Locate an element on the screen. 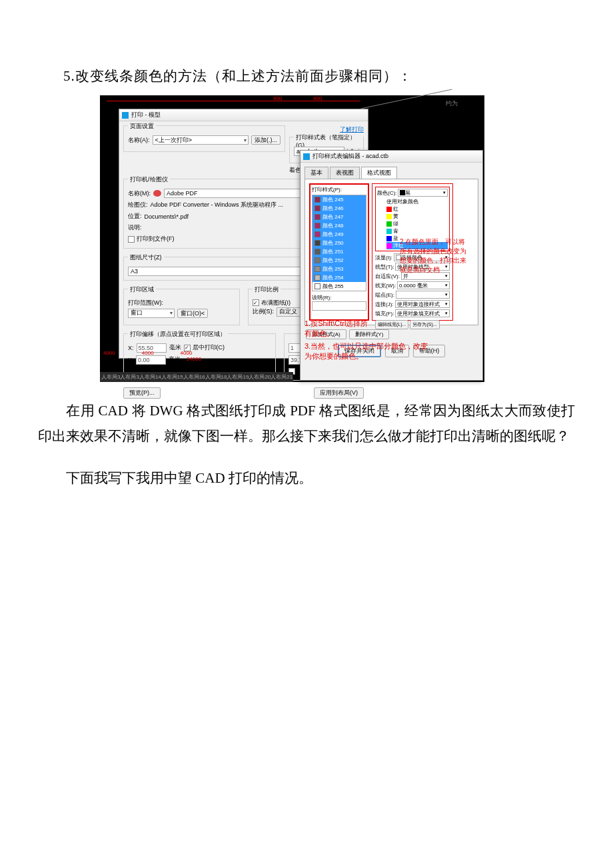 The width and height of the screenshot is (613, 868). paper-size-select: A3 is located at coordinates (220, 271).